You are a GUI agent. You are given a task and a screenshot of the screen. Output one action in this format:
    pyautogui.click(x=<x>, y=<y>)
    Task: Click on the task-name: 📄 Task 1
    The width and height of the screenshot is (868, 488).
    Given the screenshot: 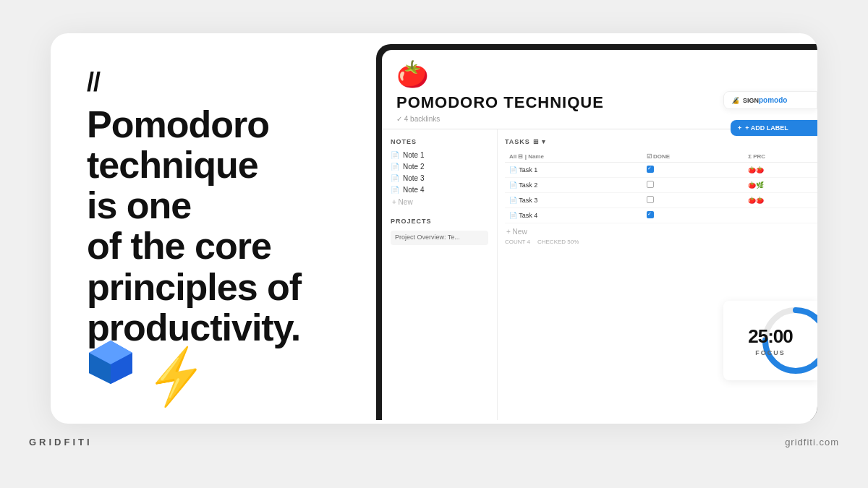 What is the action you would take?
    pyautogui.click(x=574, y=171)
    